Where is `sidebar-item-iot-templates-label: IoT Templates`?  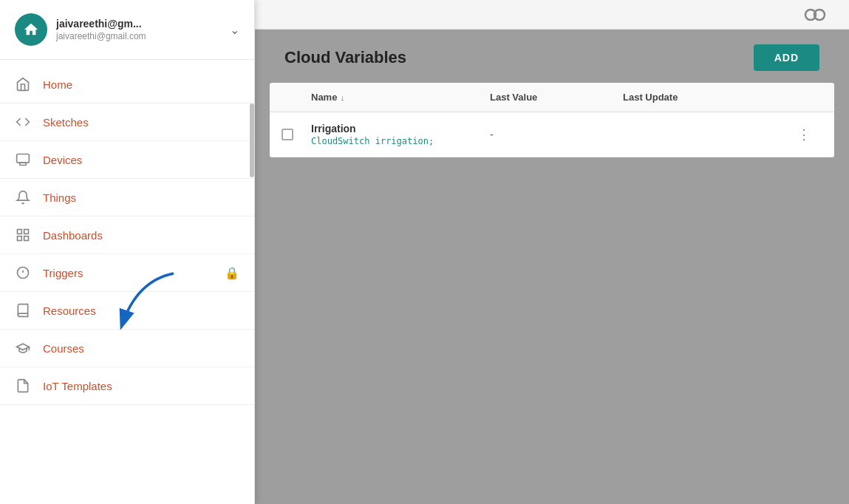 sidebar-item-iot-templates-label: IoT Templates is located at coordinates (141, 386).